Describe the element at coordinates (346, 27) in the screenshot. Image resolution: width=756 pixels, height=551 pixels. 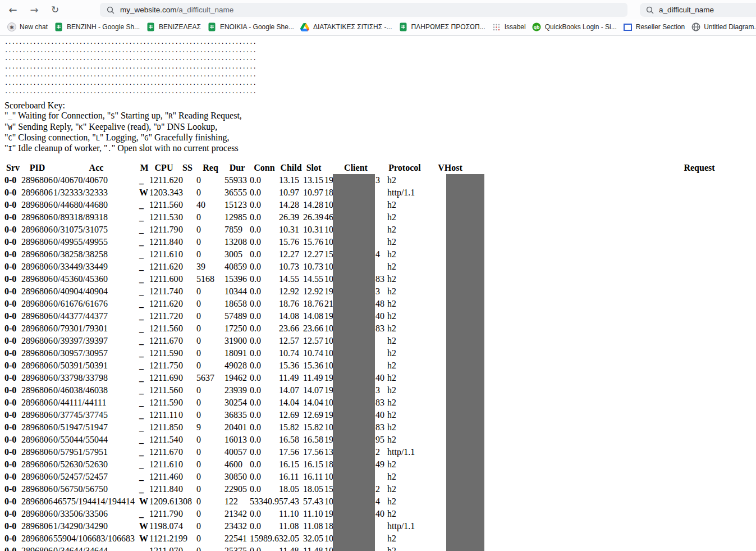
I see `bookmark-item: ΔΙΑΤΑΚΤΙΚΕΣ ΣΙΤΙΣΗΣ -...` at that location.